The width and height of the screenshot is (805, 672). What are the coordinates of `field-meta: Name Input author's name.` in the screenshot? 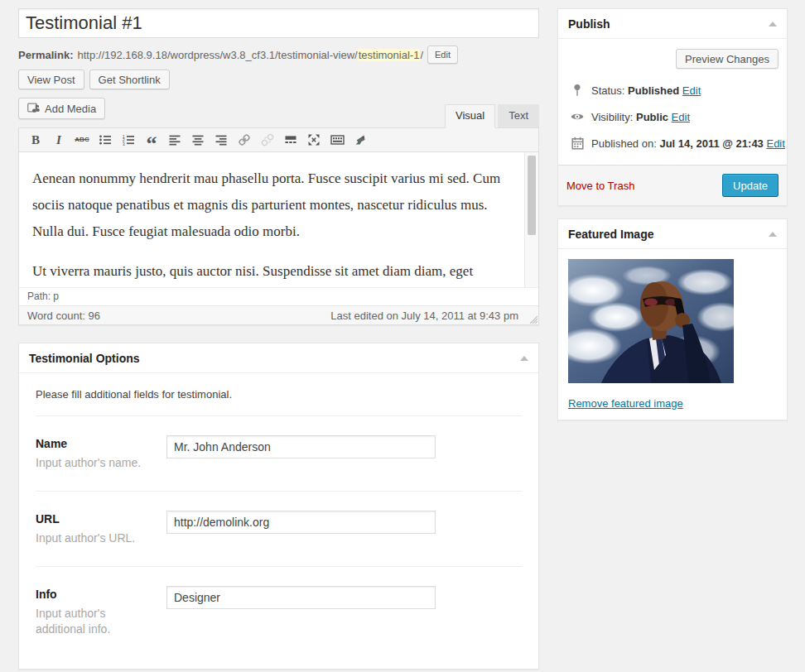 It's located at (101, 454).